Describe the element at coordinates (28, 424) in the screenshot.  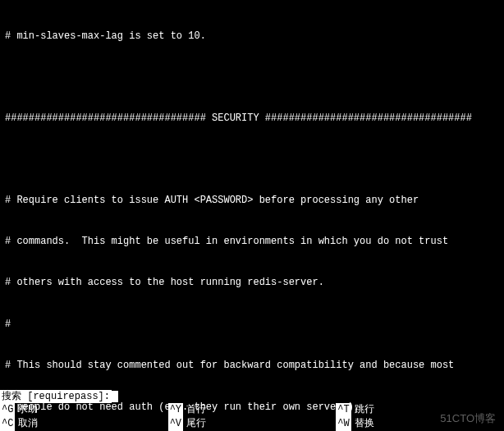
I see `shortcut-text: 取消` at that location.